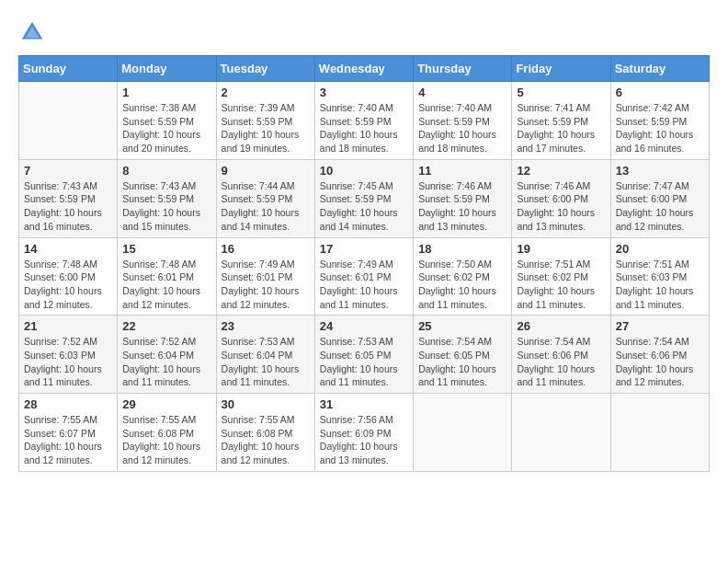 This screenshot has height=563, width=728. Describe the element at coordinates (265, 355) in the screenshot. I see `calendar-cell: 23Sunrise: 7:53 AM Sunset: 6:04 PM Dayli…` at that location.